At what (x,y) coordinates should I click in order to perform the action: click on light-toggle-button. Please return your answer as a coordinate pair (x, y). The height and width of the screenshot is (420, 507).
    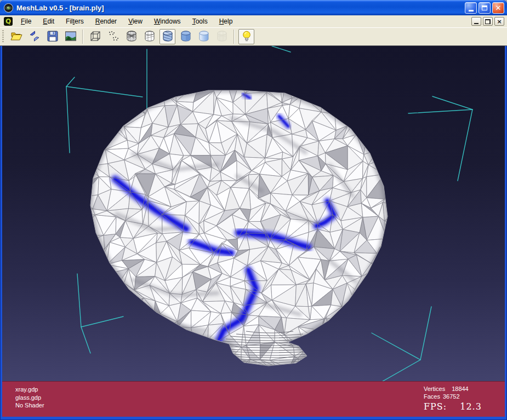
    Looking at the image, I should click on (247, 37).